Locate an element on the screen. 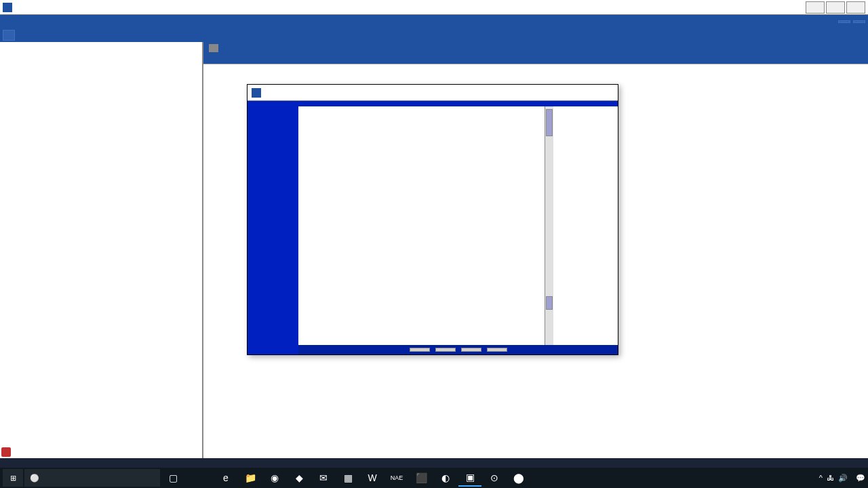 The width and height of the screenshot is (868, 488). cancel-button is located at coordinates (420, 350).